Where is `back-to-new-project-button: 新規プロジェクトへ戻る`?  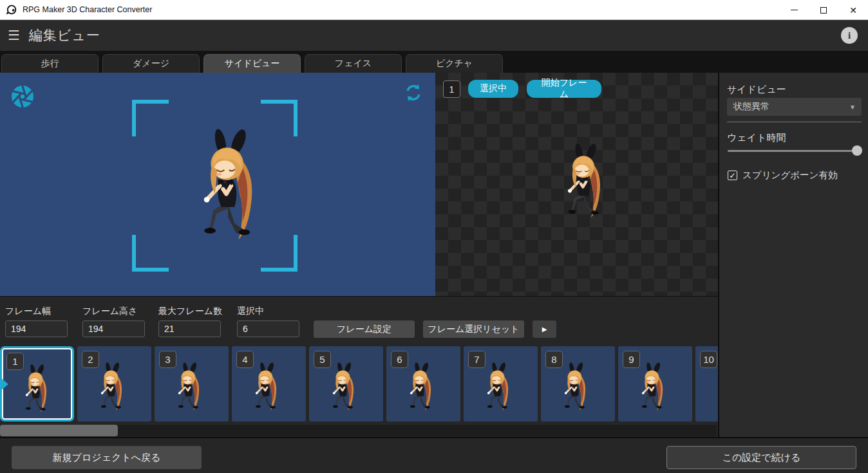 back-to-new-project-button: 新規プロジェクトへ戻る is located at coordinates (107, 458).